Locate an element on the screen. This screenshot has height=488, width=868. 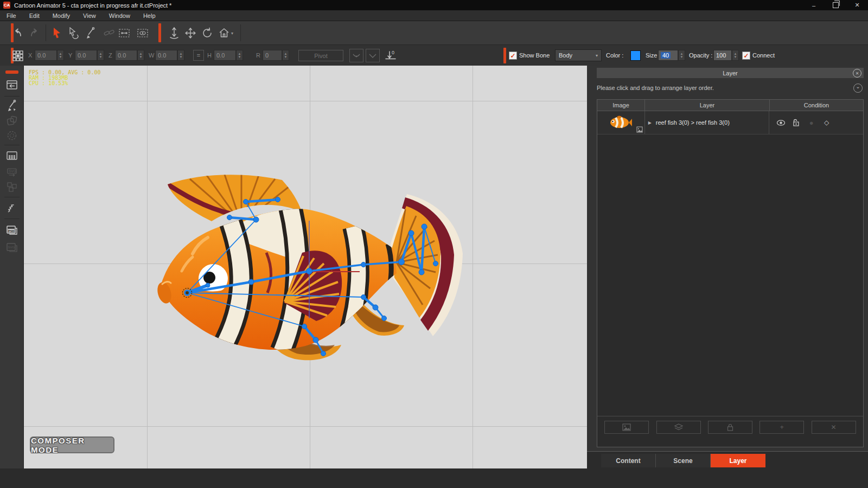
ground-level-button: 0 is located at coordinates (391, 56).